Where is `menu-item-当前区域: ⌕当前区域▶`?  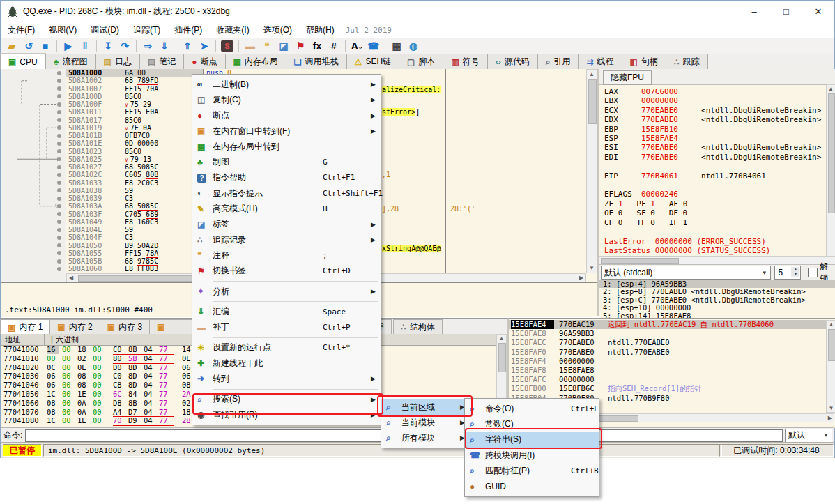
menu-item-当前区域: ⌕当前区域▶ is located at coordinates (425, 407).